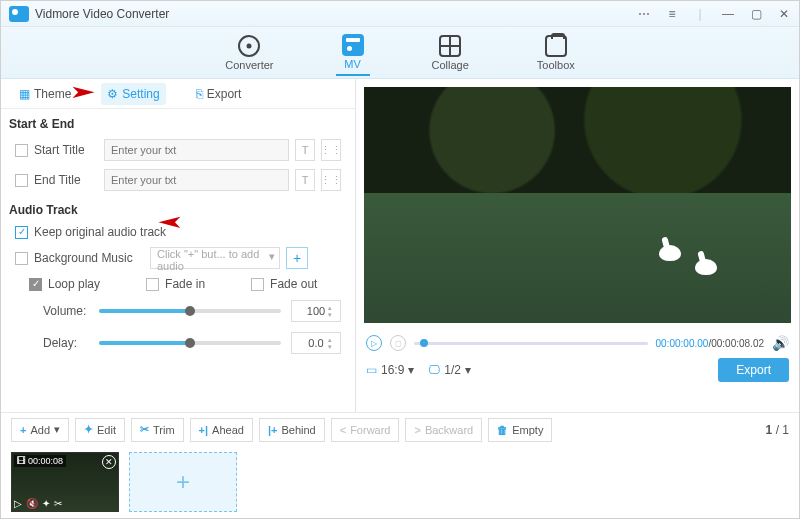 Image resolution: width=800 pixels, height=519 pixels. I want to click on trim-button: ✂Trim, so click(158, 430).